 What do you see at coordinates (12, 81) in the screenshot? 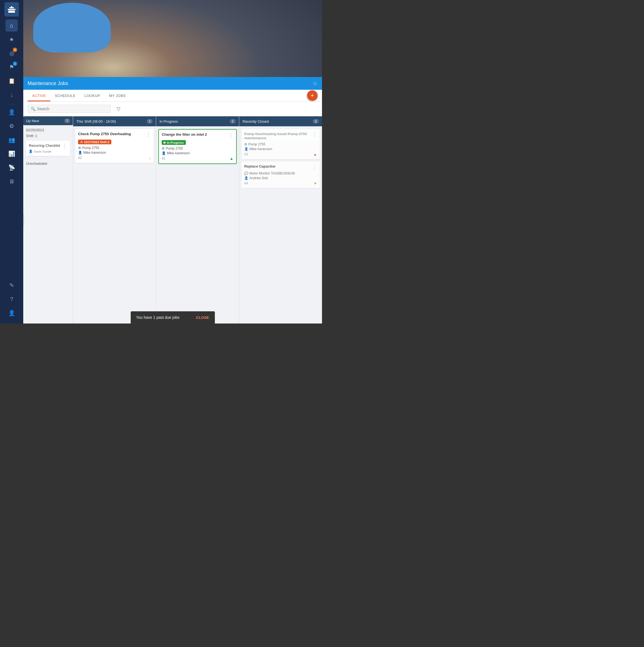
I see `clipboard-icon: 📋` at bounding box center [12, 81].